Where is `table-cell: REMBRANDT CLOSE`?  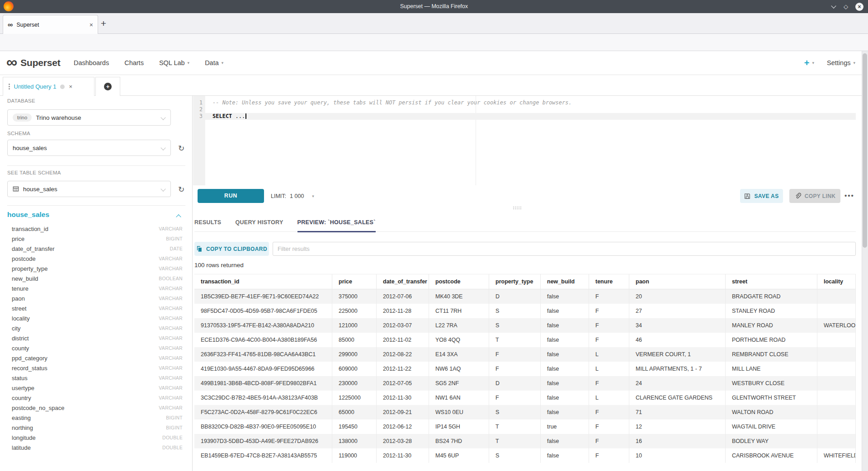 table-cell: REMBRANDT CLOSE is located at coordinates (771, 354).